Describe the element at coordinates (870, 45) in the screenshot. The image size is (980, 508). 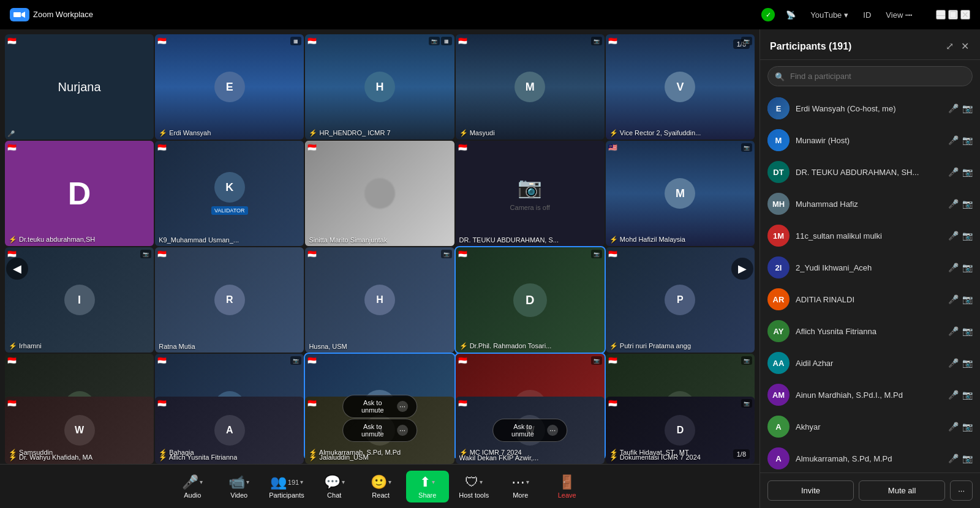
I see `panel-header: Participants (191) ⤢ ✕` at that location.